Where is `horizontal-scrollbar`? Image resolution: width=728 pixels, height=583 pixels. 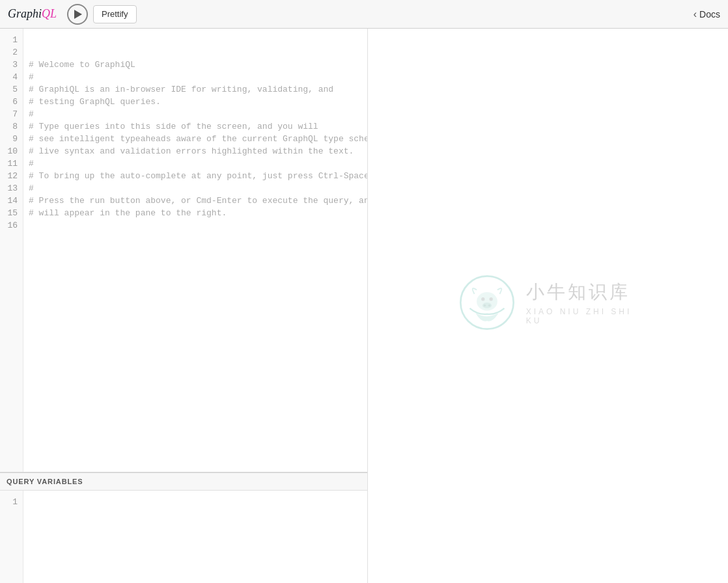 horizontal-scrollbar is located at coordinates (184, 472).